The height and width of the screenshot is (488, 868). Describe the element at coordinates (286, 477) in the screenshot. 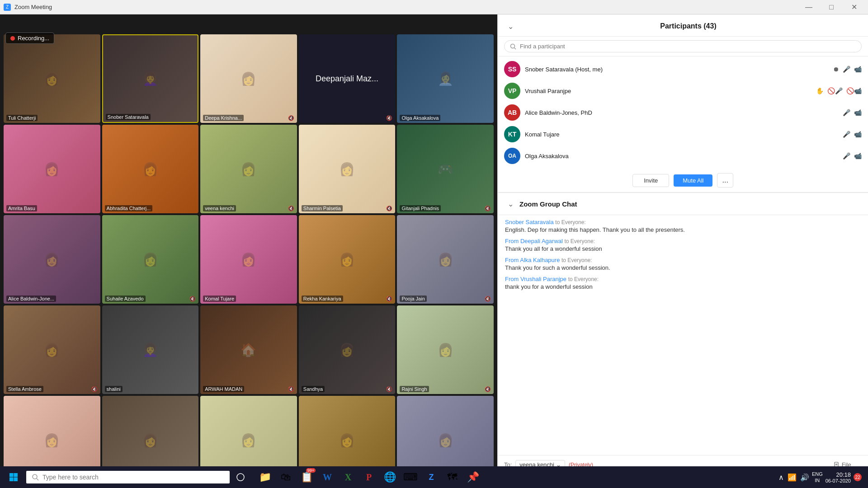

I see `taskbar-app-store: 🛍` at that location.